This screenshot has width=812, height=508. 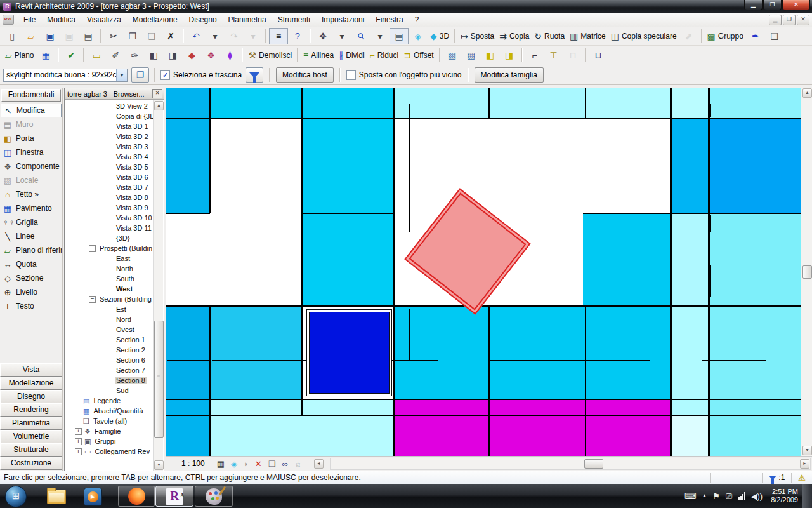 What do you see at coordinates (757, 497) in the screenshot?
I see `speaker-icon: ◀))` at bounding box center [757, 497].